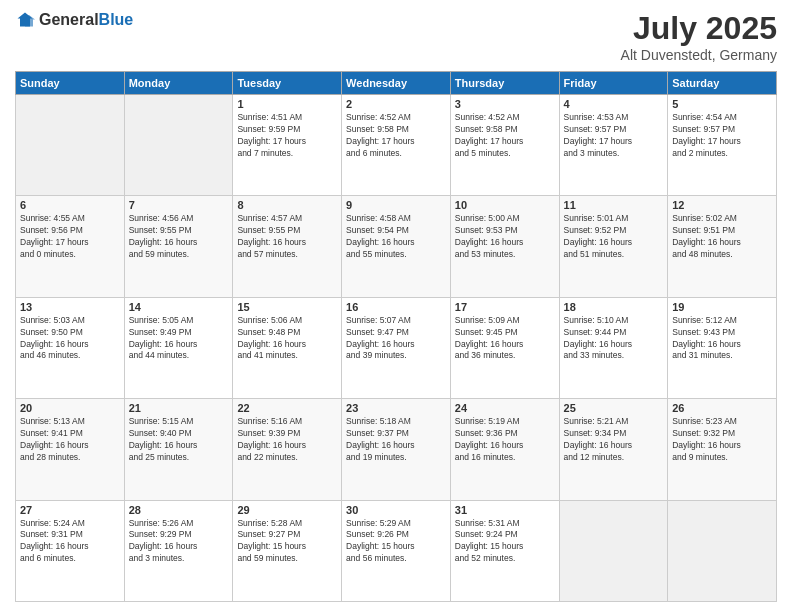 The width and height of the screenshot is (792, 612). I want to click on table-cell: 1Sunrise: 4:51 AM Sunset: 9:59 PM Daylig…, so click(288, 146).